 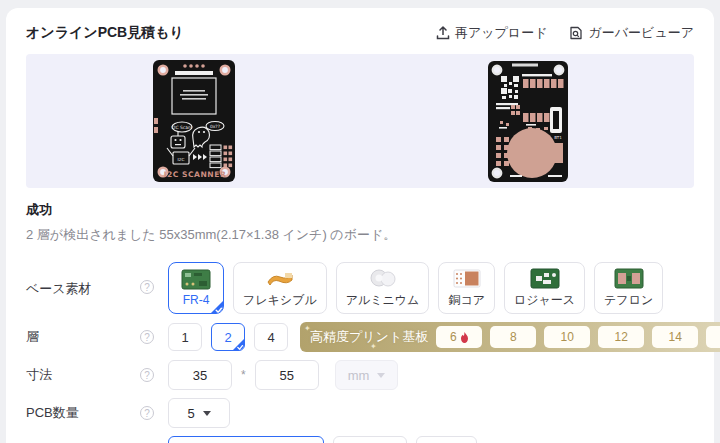 I want to click on layers-label: 層, so click(x=83, y=337).